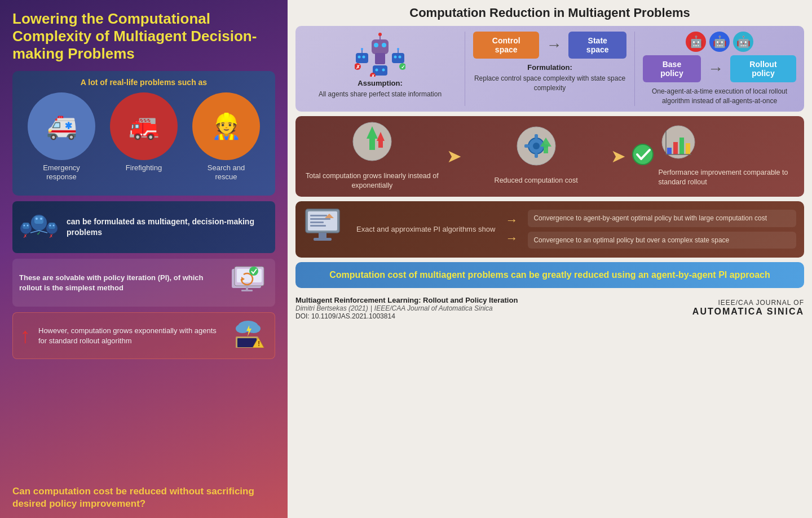 The width and height of the screenshot is (812, 518). I want to click on divider2, so click(635, 69).